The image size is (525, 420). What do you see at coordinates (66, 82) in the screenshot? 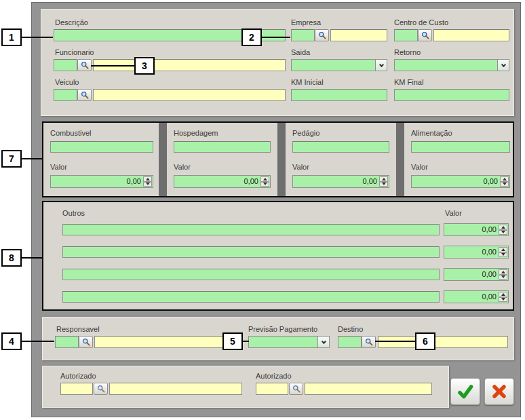
I see `veiculo-label: Veiculo` at bounding box center [66, 82].